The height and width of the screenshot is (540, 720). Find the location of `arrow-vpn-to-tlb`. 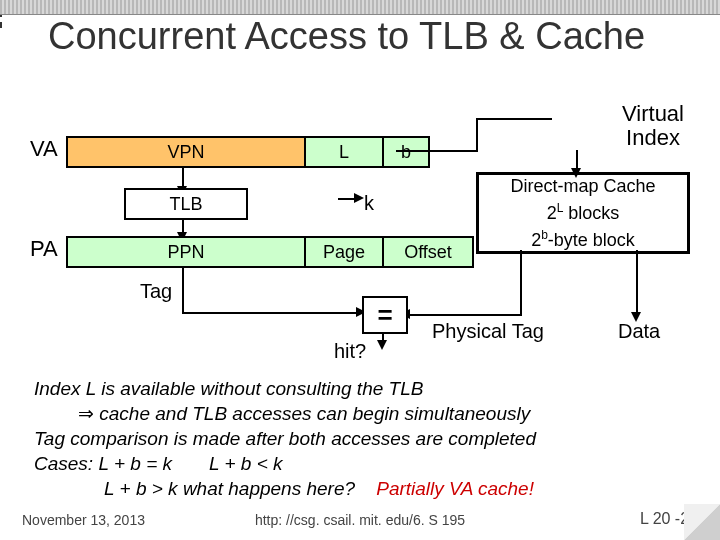

arrow-vpn-to-tlb is located at coordinates (183, 178).